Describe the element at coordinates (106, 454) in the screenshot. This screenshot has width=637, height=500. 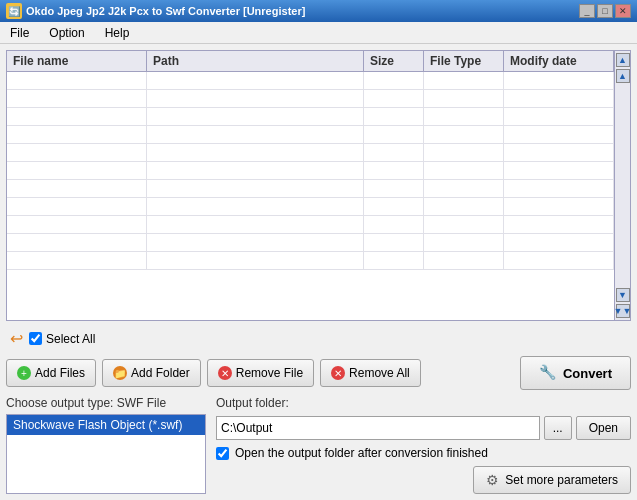
I see `output-type-list: Shockwave Flash Object (*.swf)` at that location.